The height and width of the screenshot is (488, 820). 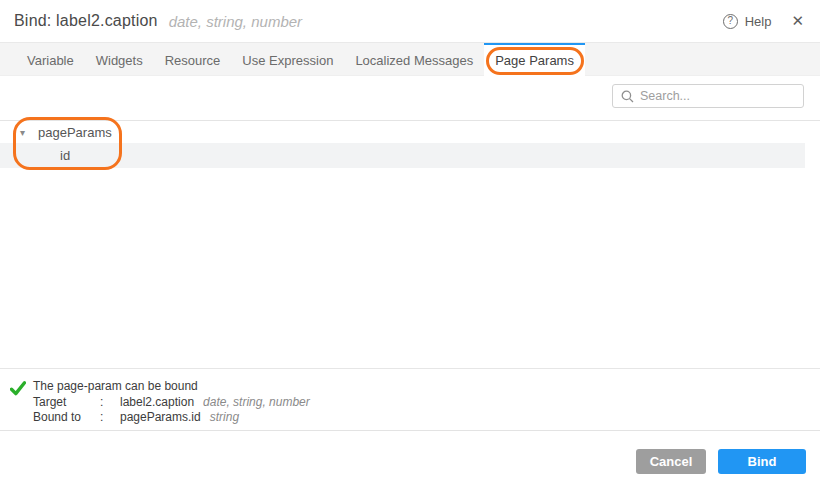 What do you see at coordinates (172, 387) in the screenshot?
I see `binding-status-message: The page-param can be bound` at bounding box center [172, 387].